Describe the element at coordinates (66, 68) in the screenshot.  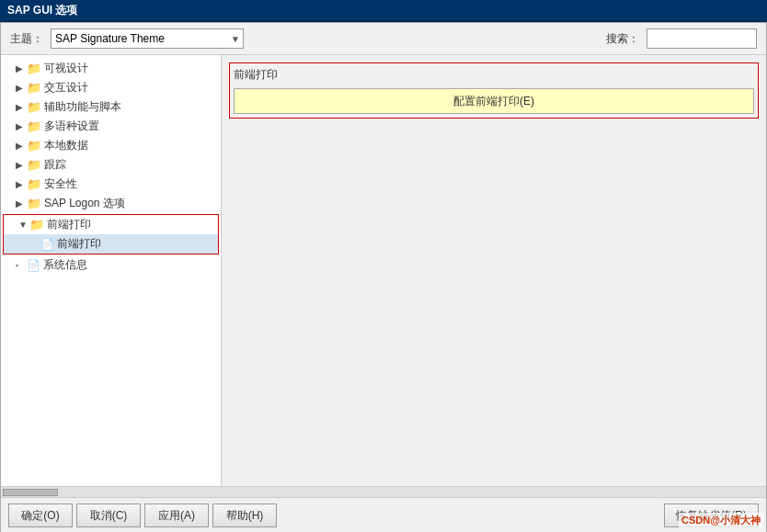
I see `tree-label: 可视设计` at that location.